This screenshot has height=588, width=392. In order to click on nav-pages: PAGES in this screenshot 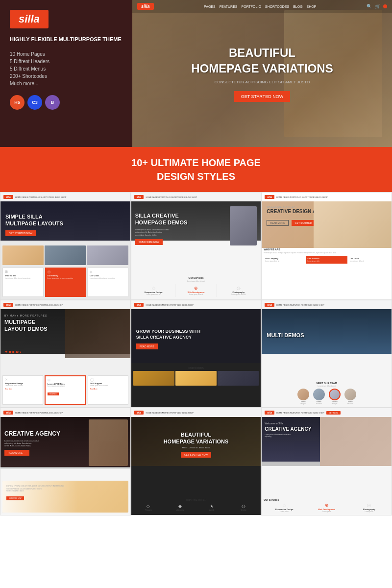, I will do `click(210, 7)`.